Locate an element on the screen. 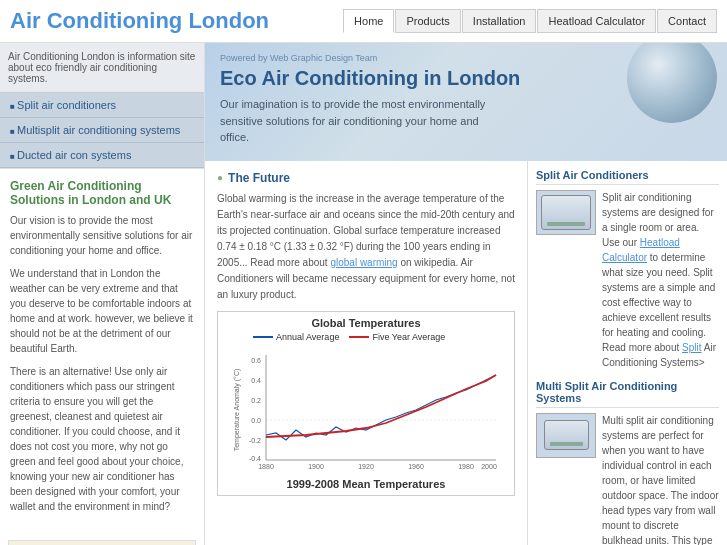 The height and width of the screenshot is (545, 727). sidebar-link-multisplit: Multisplit air conditioning systems is located at coordinates (102, 130).